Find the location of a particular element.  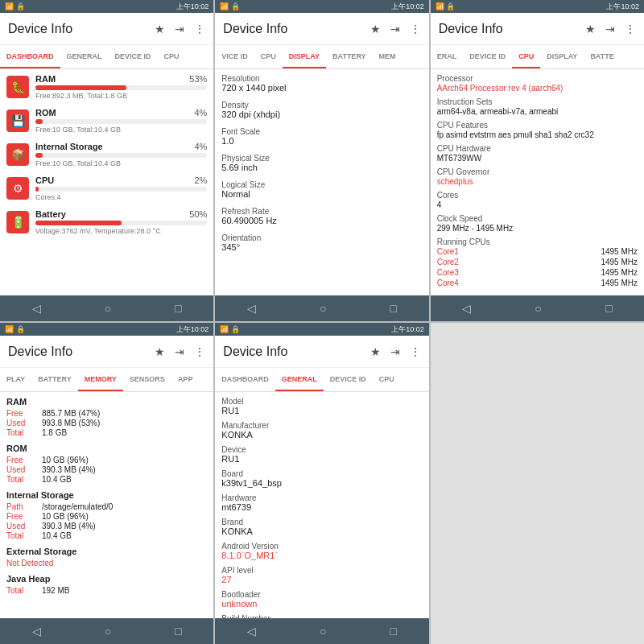

info-key: Orientation is located at coordinates (322, 238).